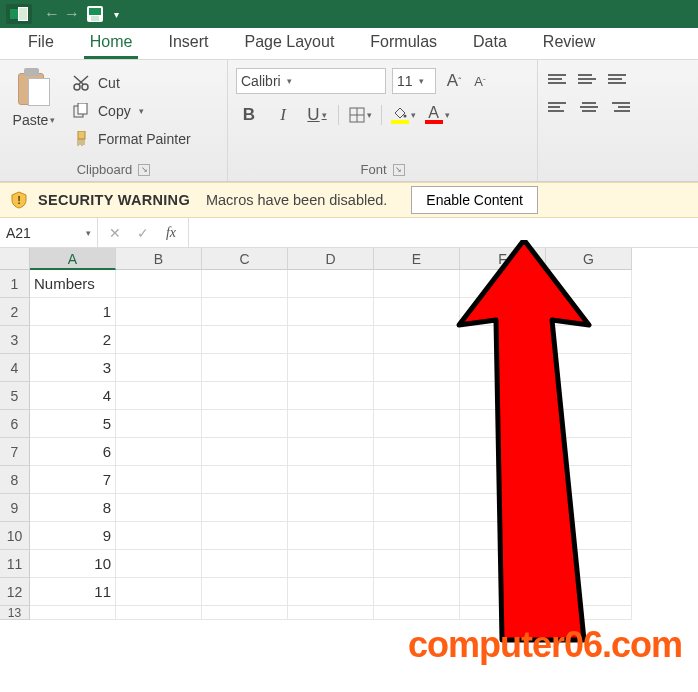 Image resolution: width=698 pixels, height=692 pixels. Describe the element at coordinates (15, 396) in the screenshot. I see `row-header: 5` at that location.